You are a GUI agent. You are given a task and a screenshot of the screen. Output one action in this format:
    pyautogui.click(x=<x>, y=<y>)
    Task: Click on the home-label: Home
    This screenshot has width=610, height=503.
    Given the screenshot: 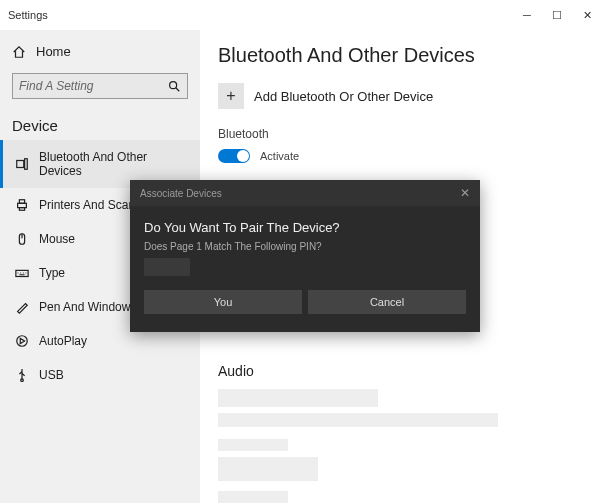 What is the action you would take?
    pyautogui.click(x=54, y=52)
    